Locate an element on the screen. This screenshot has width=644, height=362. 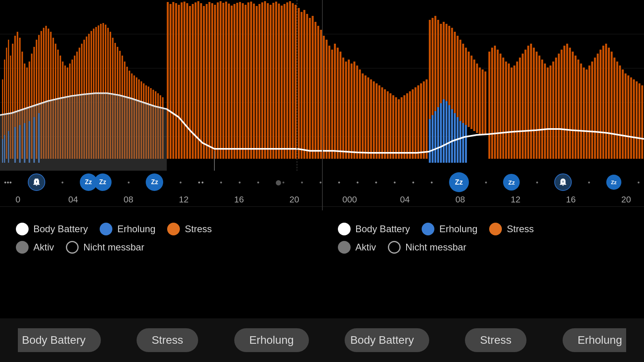
legend-label-aktiv-left: Aktiv is located at coordinates (44, 247).